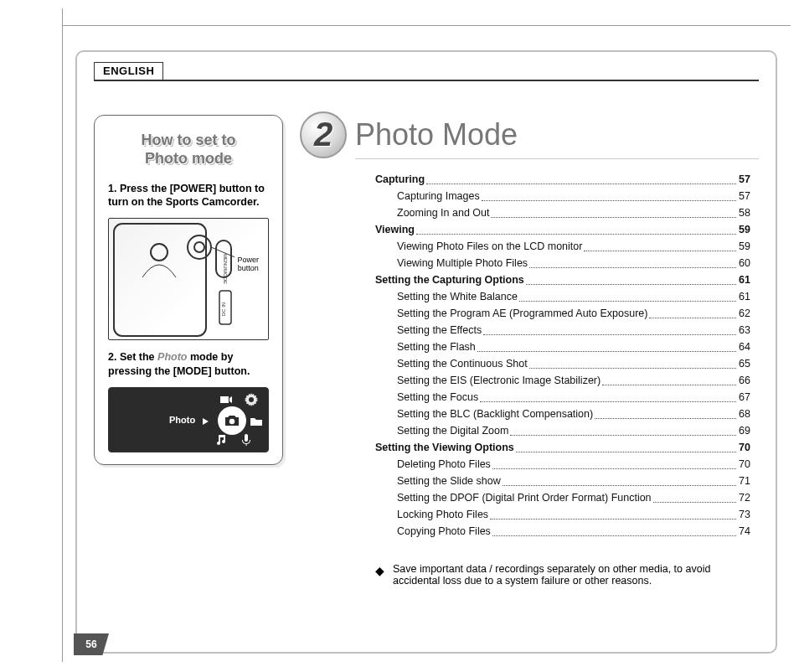 This screenshot has height=672, width=799. Describe the element at coordinates (574, 414) in the screenshot. I see `toc-entry: Setting the BLC (Backlight Compensation)…` at that location.